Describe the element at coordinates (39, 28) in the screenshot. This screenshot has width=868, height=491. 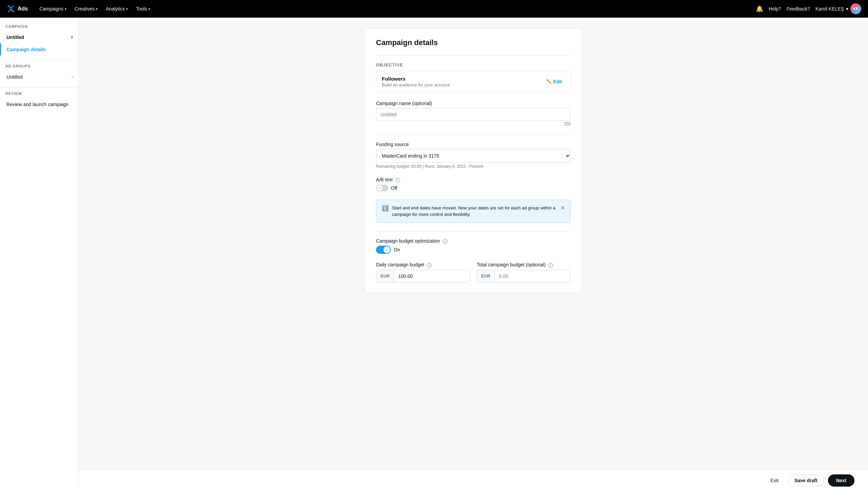
I see `sidebar-campaign-label: CAMPAIGN` at that location.